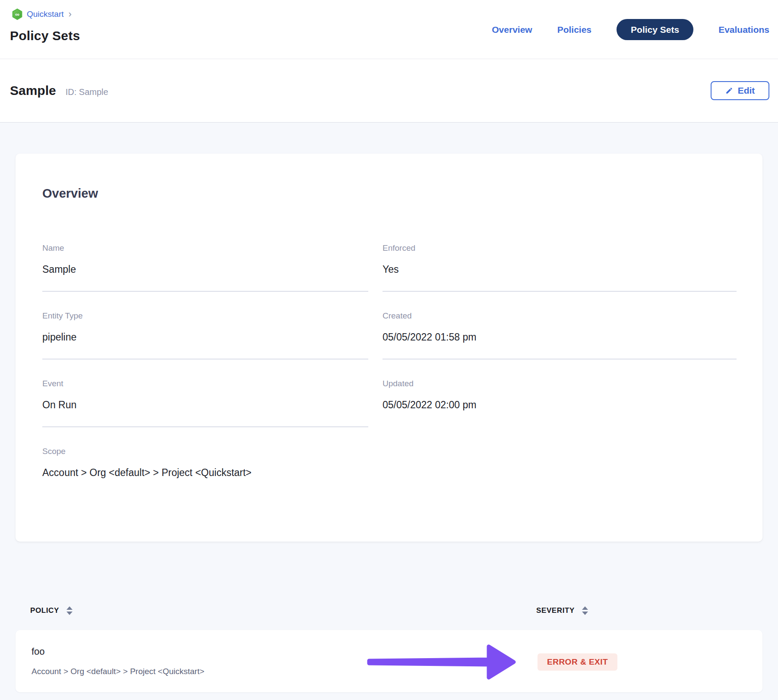  Describe the element at coordinates (87, 92) in the screenshot. I see `entity-id: ID: Sample` at that location.